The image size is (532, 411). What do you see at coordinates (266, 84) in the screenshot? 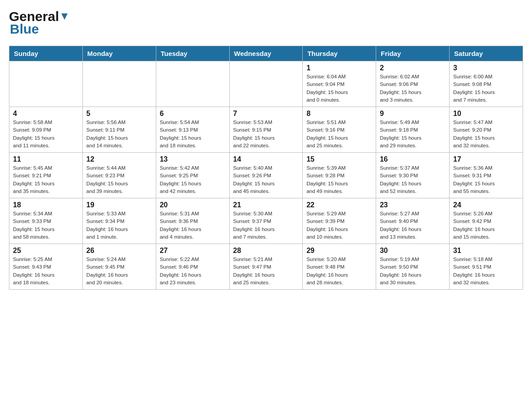
I see `week-row-1: 1Sunrise: 6:04 AMSunset: 9:04 PMDaylight…` at bounding box center [266, 84].